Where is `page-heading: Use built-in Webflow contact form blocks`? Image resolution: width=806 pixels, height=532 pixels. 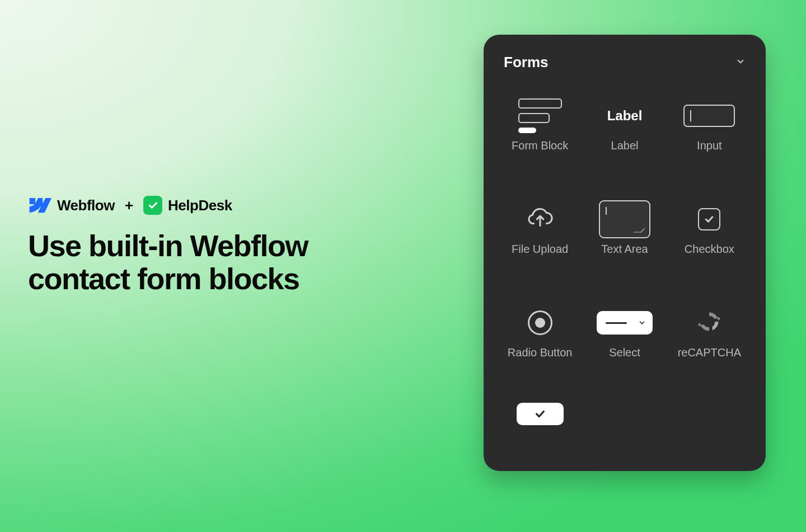 page-heading: Use built-in Webflow contact form blocks is located at coordinates (207, 263).